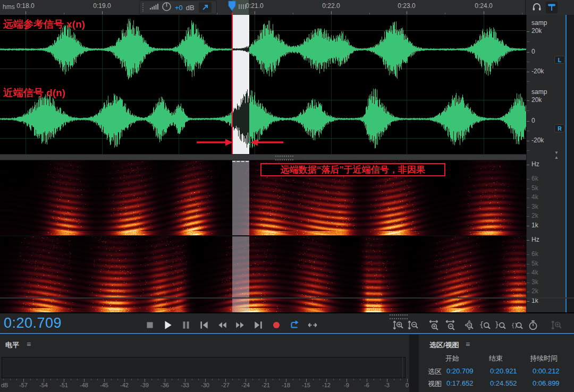 The height and width of the screenshot is (392, 574). I want to click on toolbar-grip-handle, so click(145, 7).